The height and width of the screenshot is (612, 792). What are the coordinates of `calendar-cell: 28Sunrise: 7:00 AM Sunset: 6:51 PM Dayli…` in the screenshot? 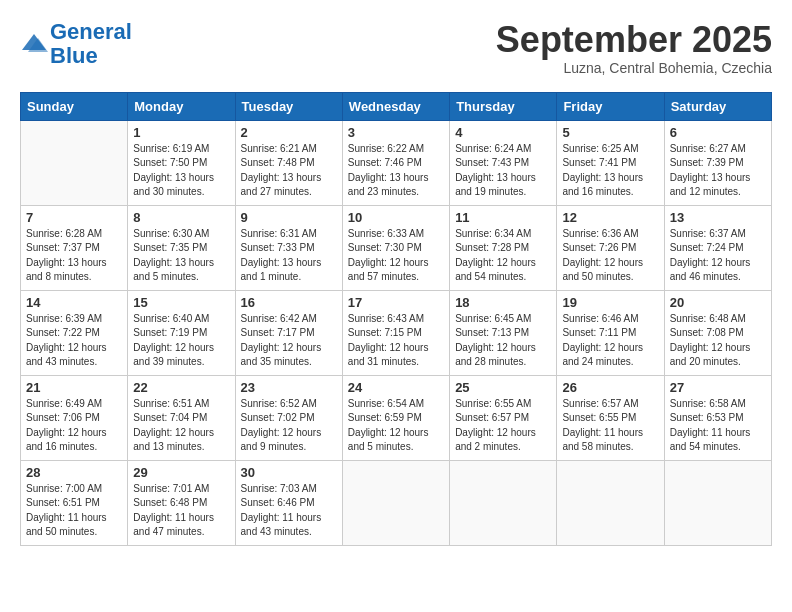 It's located at (74, 502).